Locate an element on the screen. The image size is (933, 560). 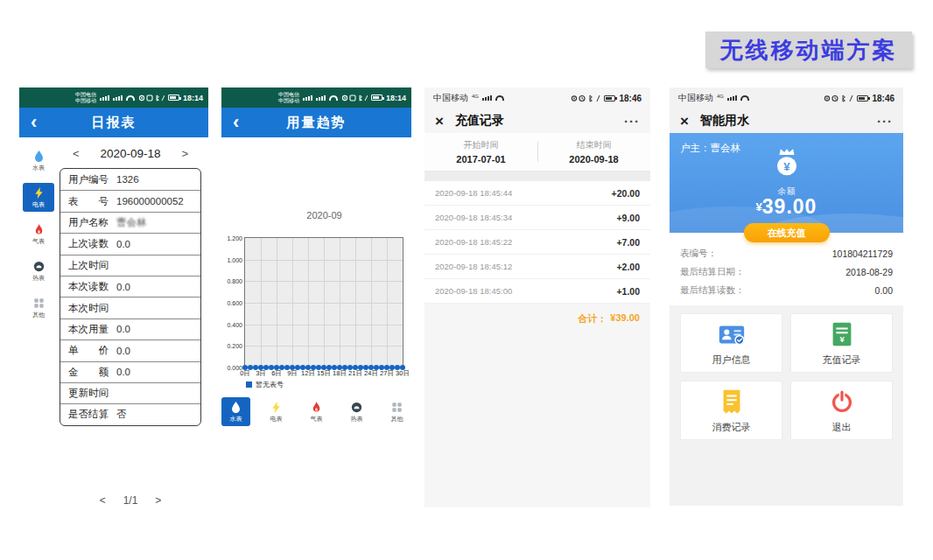
record-row: 2020-09-18 18:45:22+7.00 is located at coordinates (537, 242).